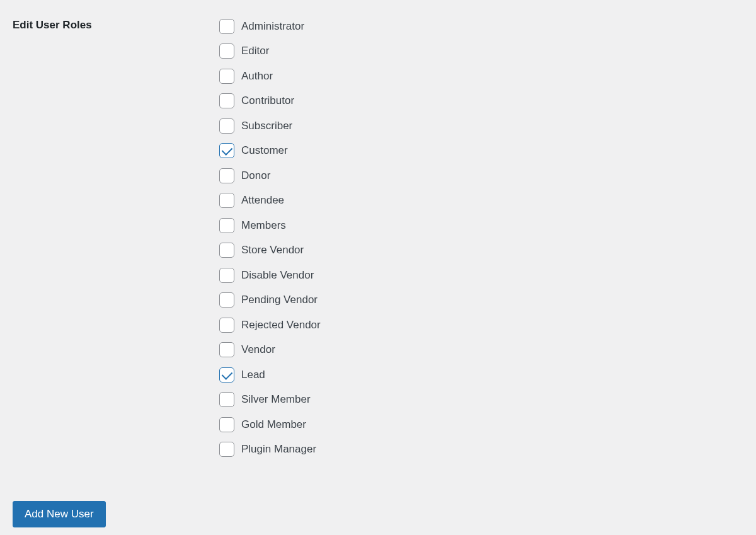 This screenshot has height=535, width=756. Describe the element at coordinates (281, 325) in the screenshot. I see `role-label: Rejected Vendor` at that location.